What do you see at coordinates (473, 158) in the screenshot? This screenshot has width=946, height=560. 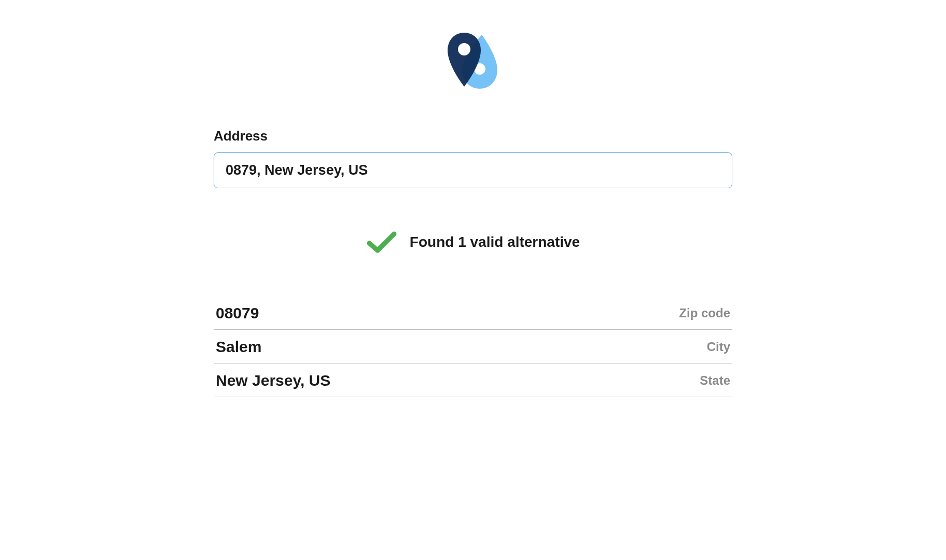 I see `address-form: Address` at bounding box center [473, 158].